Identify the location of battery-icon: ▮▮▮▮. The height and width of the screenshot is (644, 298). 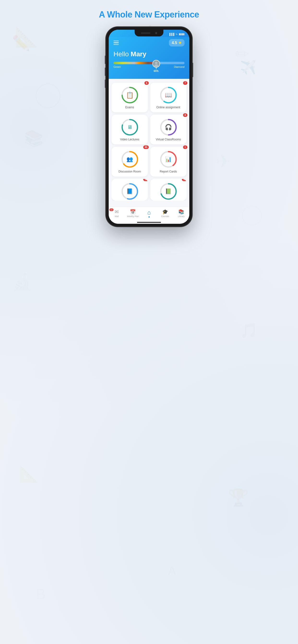
(182, 34).